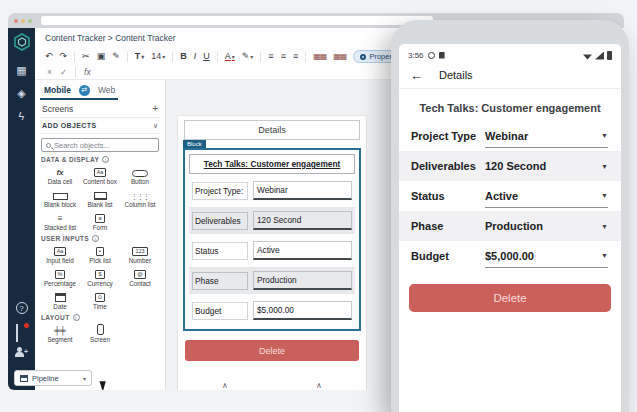 Image resolution: width=637 pixels, height=412 pixels. I want to click on tab-mobile: Mobile, so click(58, 90).